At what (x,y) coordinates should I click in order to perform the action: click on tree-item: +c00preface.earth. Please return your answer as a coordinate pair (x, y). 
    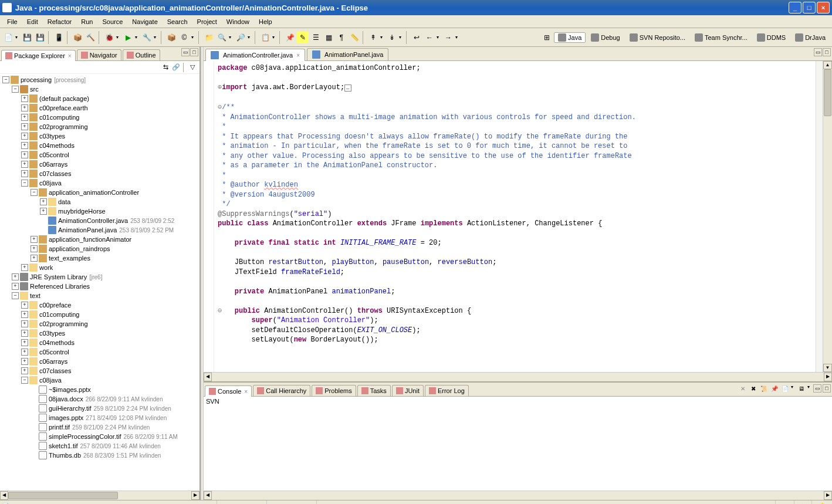
    Looking at the image, I should click on (100, 108).